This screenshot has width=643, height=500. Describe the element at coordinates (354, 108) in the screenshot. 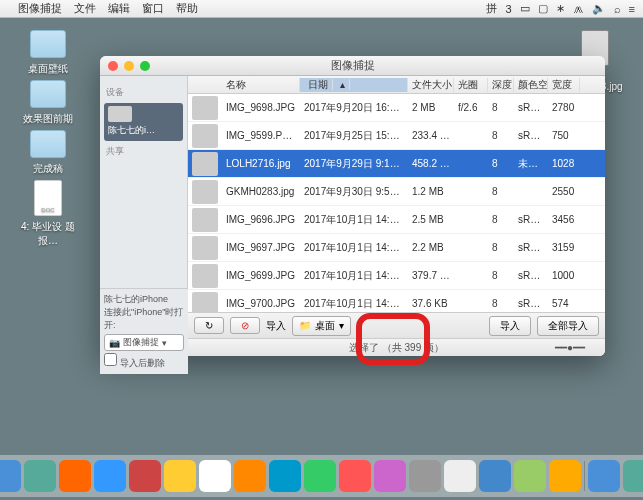

I see `cell-date: 2017年9月20日 16:32:41` at that location.